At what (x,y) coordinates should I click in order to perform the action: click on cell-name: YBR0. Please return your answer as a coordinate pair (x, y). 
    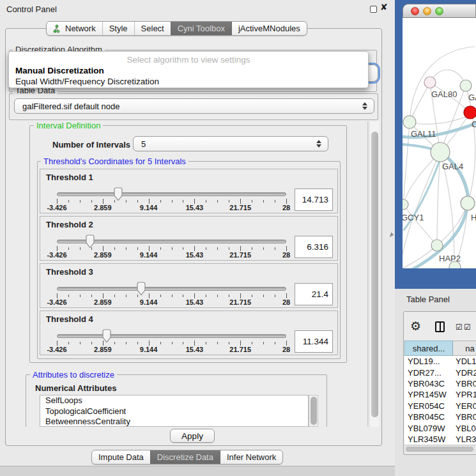
    Looking at the image, I should click on (464, 417).